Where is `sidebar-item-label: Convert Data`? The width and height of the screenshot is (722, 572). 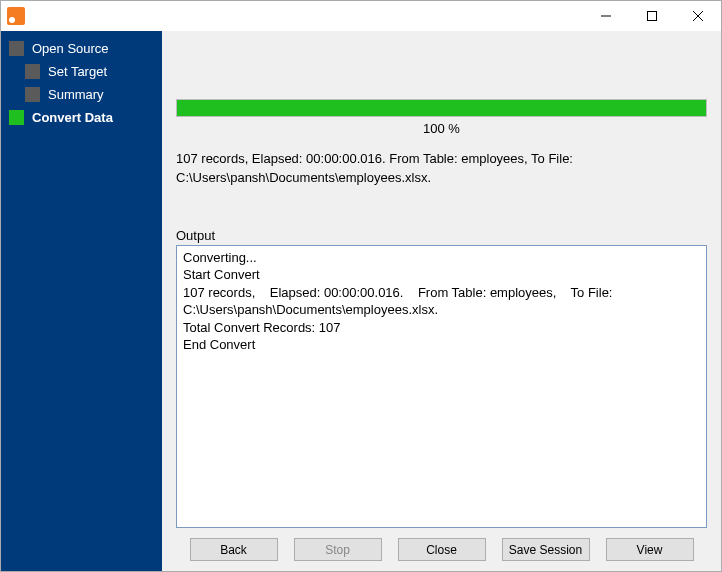 sidebar-item-label: Convert Data is located at coordinates (72, 118).